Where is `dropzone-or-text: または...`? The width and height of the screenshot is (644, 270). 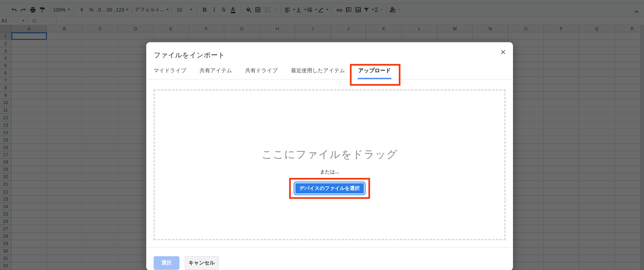
dropzone-or-text: または... is located at coordinates (330, 172).